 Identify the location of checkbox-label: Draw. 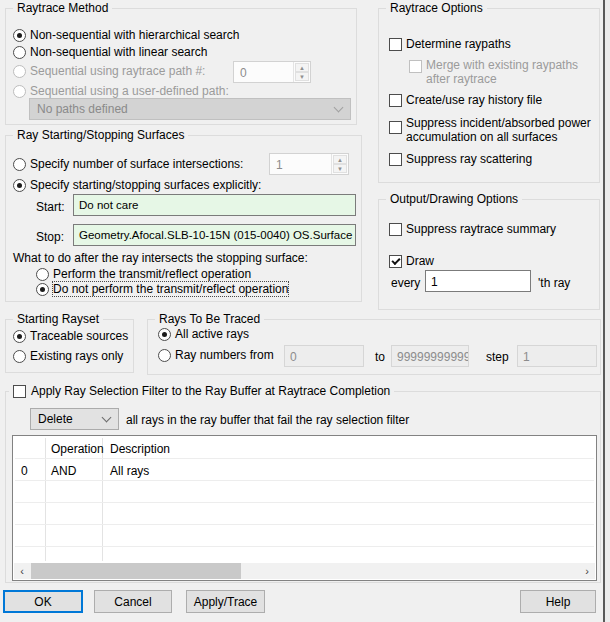
(420, 261).